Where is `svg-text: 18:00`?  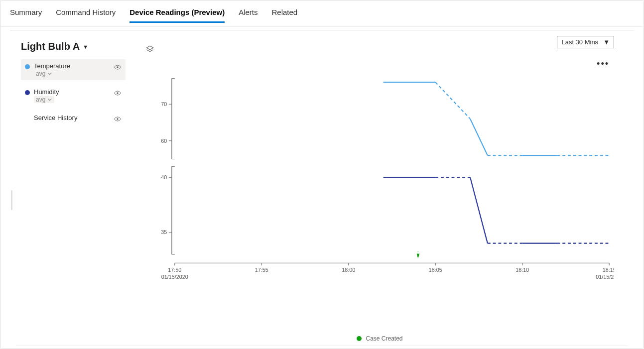 svg-text: 18:00 is located at coordinates (349, 270).